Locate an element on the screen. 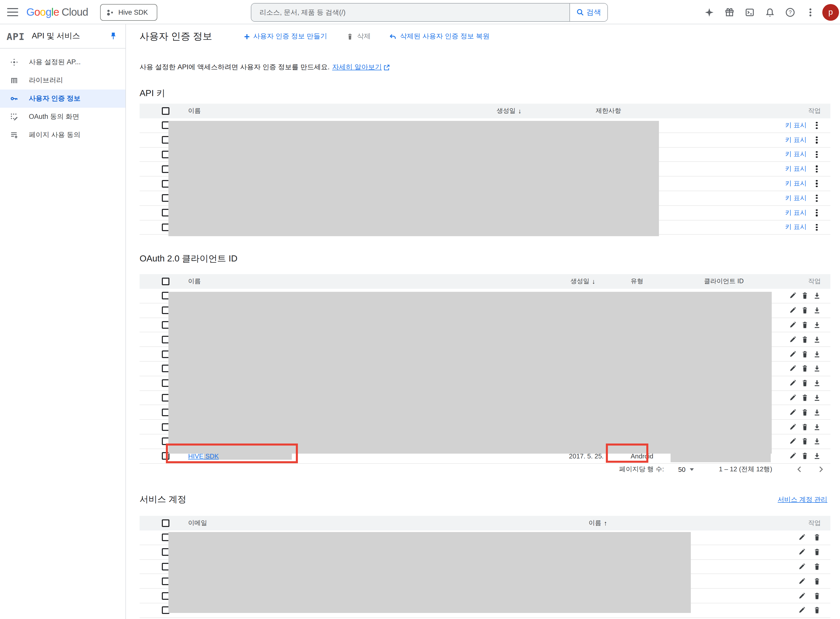 This screenshot has width=840, height=619. delete-button: 삭제 is located at coordinates (359, 36).